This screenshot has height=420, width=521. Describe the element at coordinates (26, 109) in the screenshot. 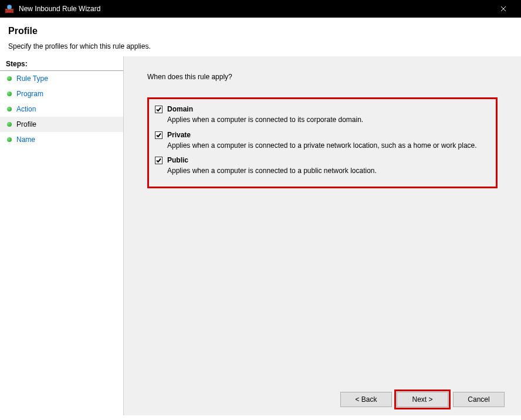

I see `step-label: Action` at that location.